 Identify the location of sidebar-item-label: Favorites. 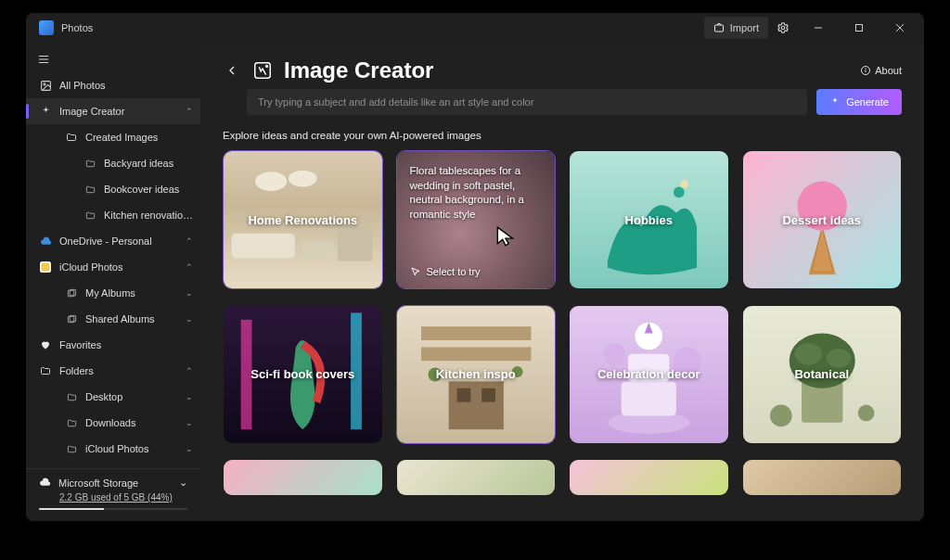
(126, 345).